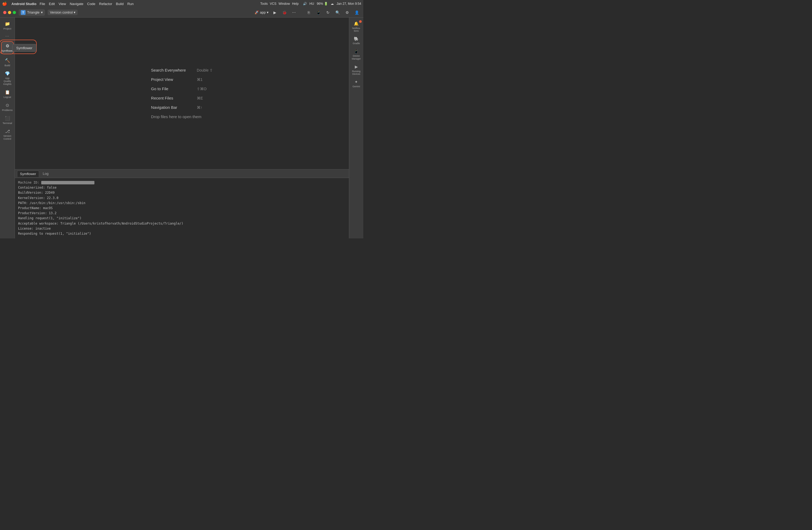  Describe the element at coordinates (309, 13) in the screenshot. I see `copy-path-button: ⎘` at that location.